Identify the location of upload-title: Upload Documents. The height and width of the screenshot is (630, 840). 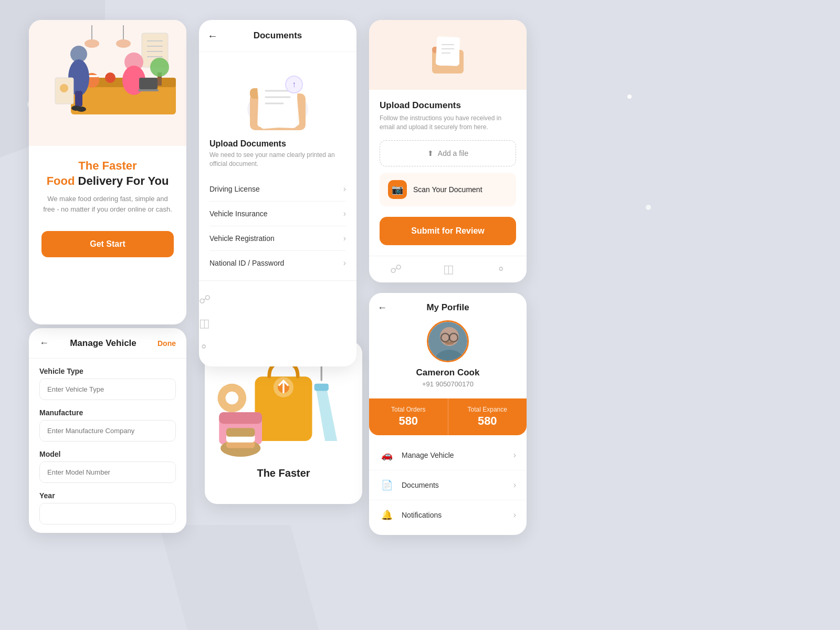
(448, 106).